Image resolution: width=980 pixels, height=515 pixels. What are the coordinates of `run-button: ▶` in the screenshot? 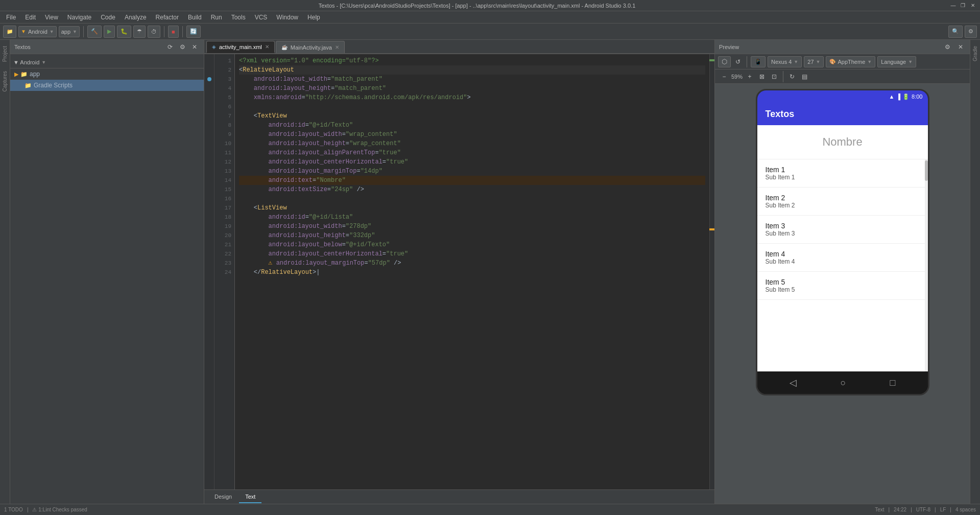 It's located at (109, 32).